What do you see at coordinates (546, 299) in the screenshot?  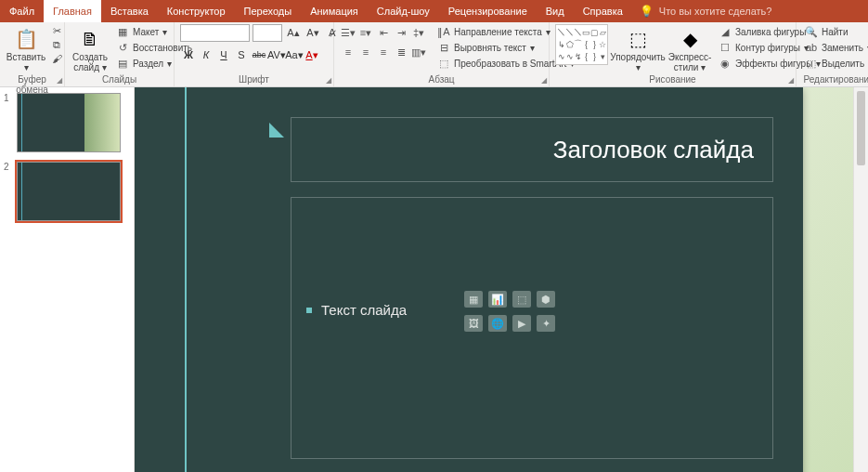 I see `insert-3d-icon: ⬢` at bounding box center [546, 299].